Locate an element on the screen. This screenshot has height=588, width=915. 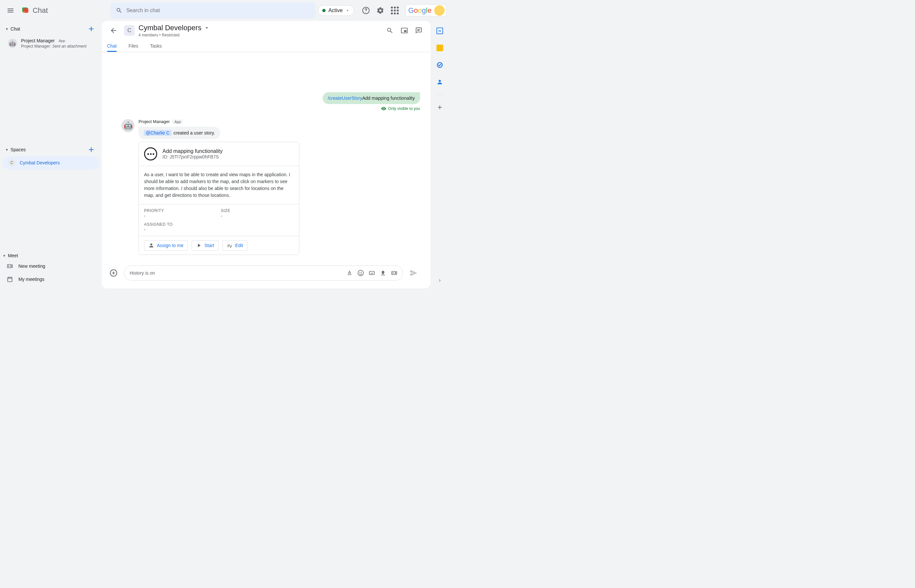
arrow-left-icon is located at coordinates (114, 31).